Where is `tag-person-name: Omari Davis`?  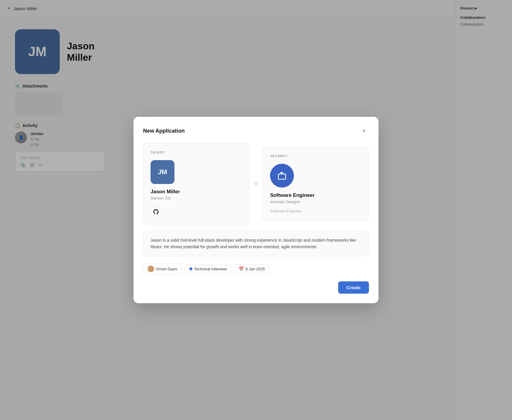
tag-person-name: Omari Davis is located at coordinates (167, 269).